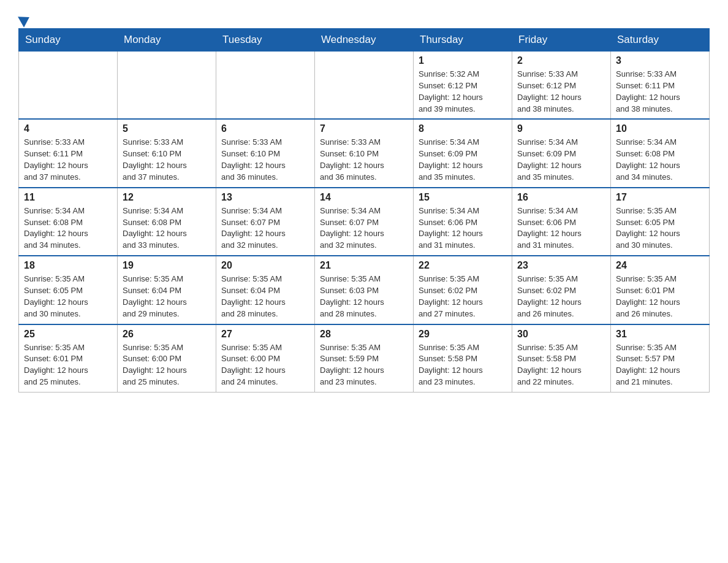 Image resolution: width=728 pixels, height=563 pixels. Describe the element at coordinates (265, 228) in the screenshot. I see `day-info: Sunrise: 5:34 AM Sunset: 6:07 PM Dayligh…` at that location.